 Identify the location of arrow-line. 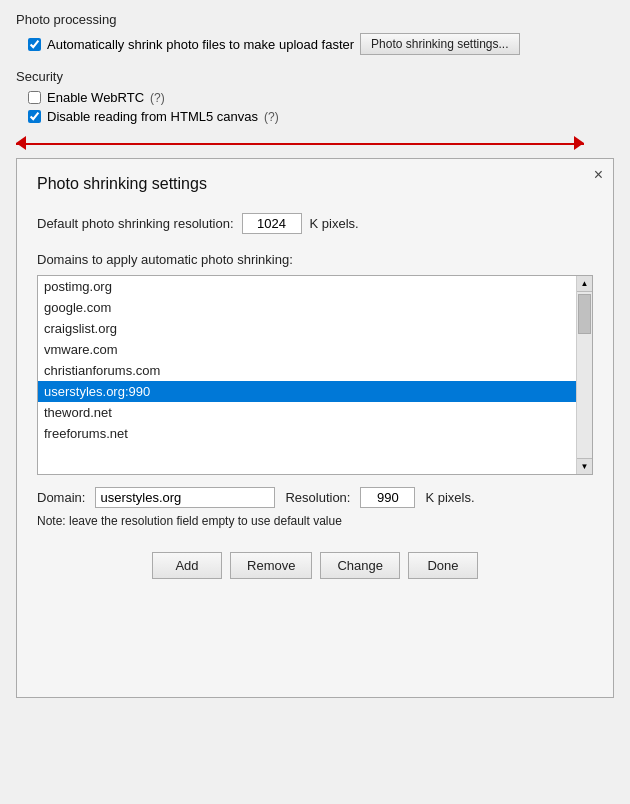
(300, 144).